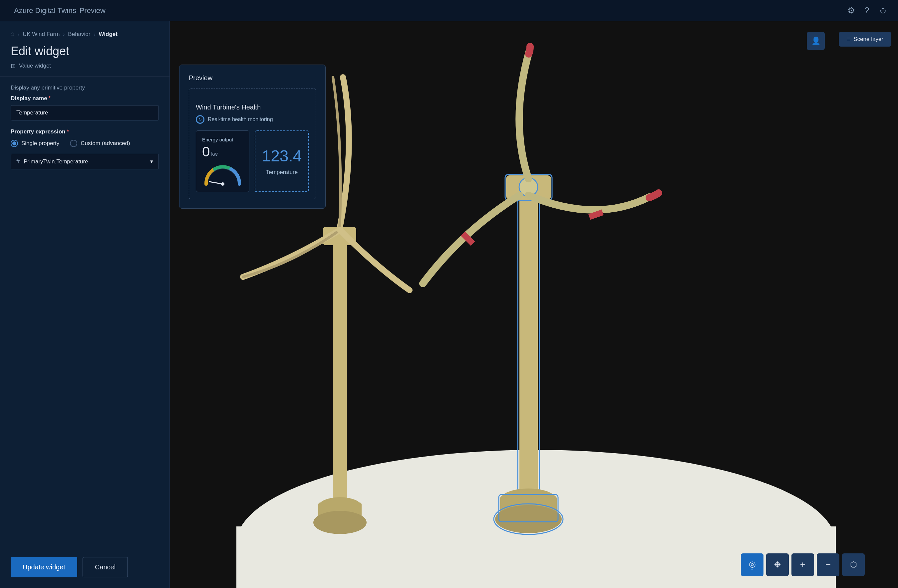 This screenshot has height=588, width=898. I want to click on property-value: PrimaryTwin.Temperature, so click(56, 162).